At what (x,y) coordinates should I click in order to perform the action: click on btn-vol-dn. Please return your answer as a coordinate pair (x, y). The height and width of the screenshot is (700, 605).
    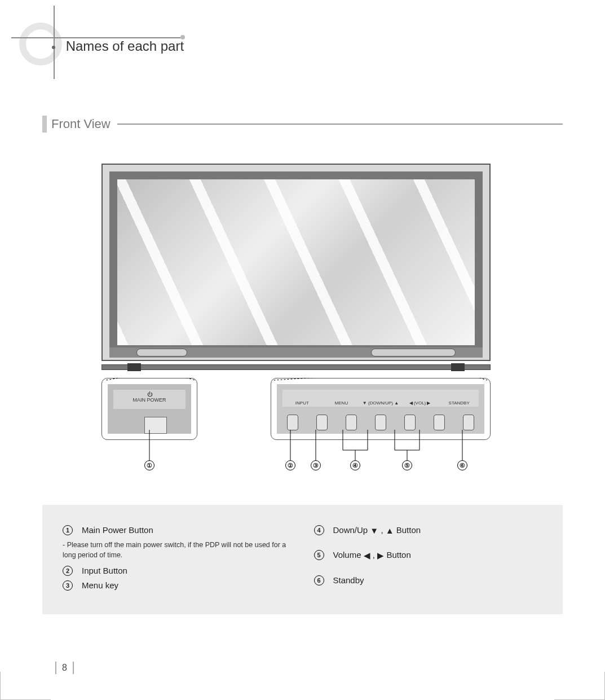
    Looking at the image, I should click on (410, 422).